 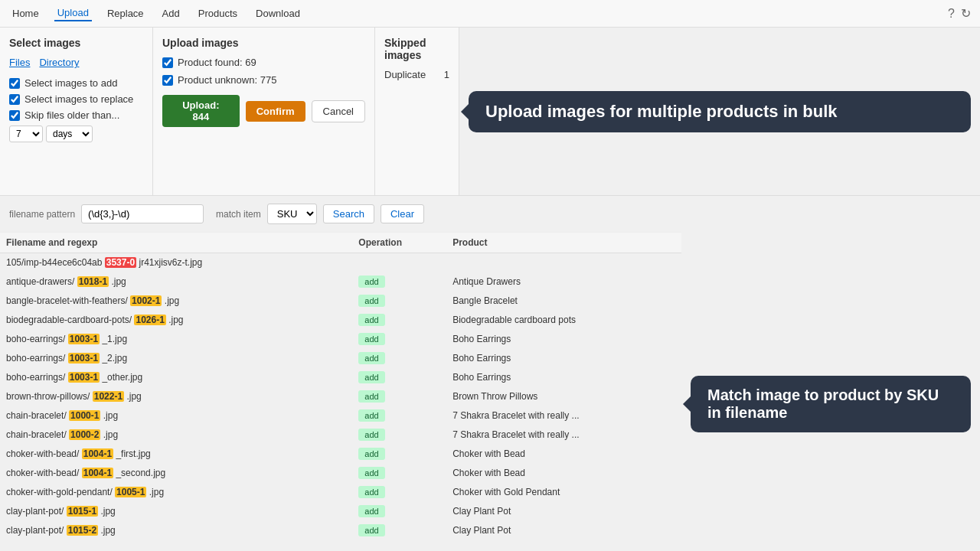 What do you see at coordinates (20, 63) in the screenshot?
I see `tab-files: Files` at bounding box center [20, 63].